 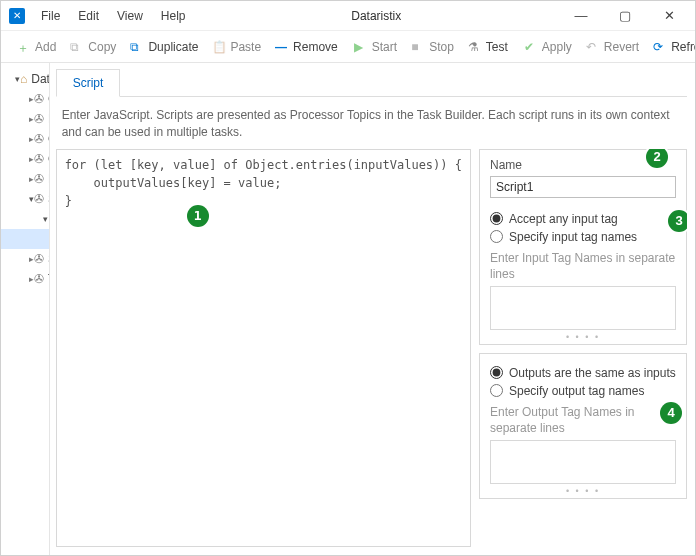 I want to click on output-tags-hint: Enter Output Tag Names in separate lines, so click(x=583, y=420).